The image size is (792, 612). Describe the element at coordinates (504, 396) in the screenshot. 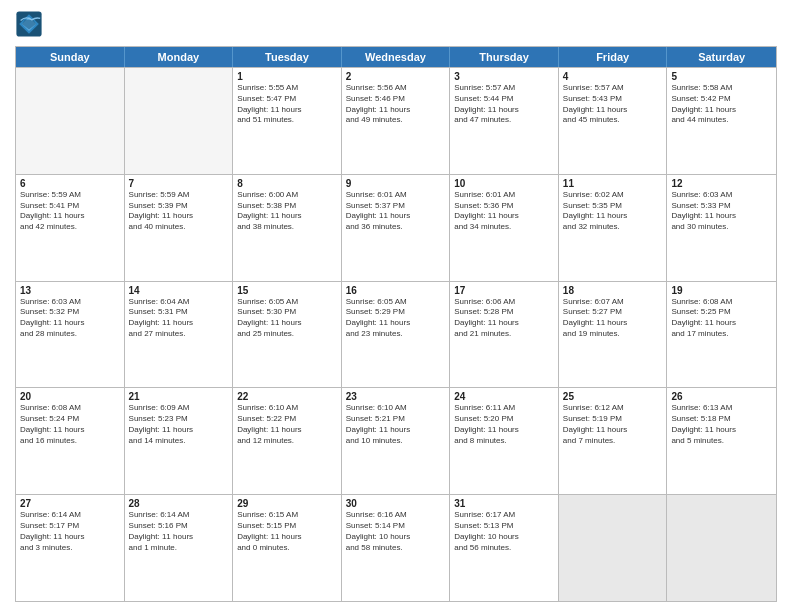

I see `day-number: 24` at that location.